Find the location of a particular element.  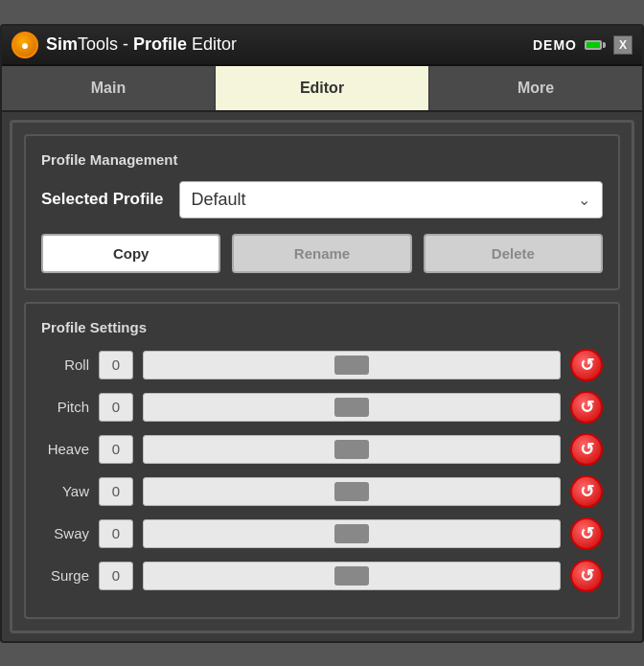

slider-label-surge: Surge is located at coordinates (65, 575).